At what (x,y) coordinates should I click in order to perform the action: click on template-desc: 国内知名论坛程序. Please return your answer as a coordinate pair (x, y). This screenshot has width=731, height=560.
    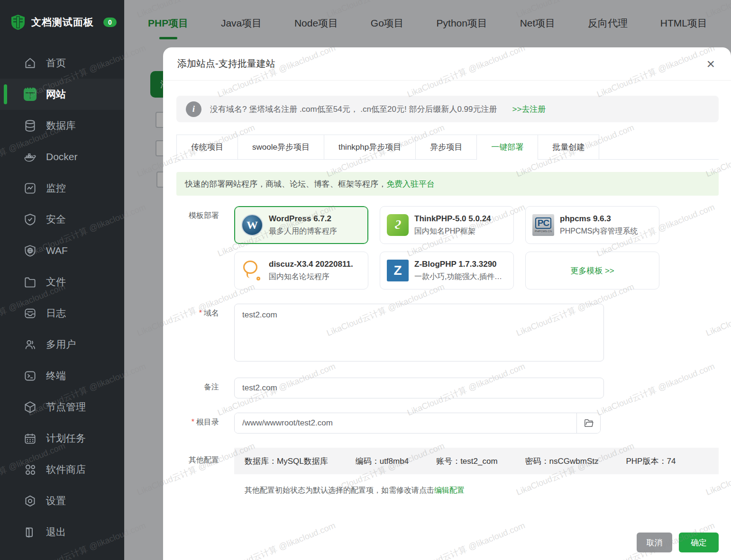
    Looking at the image, I should click on (311, 277).